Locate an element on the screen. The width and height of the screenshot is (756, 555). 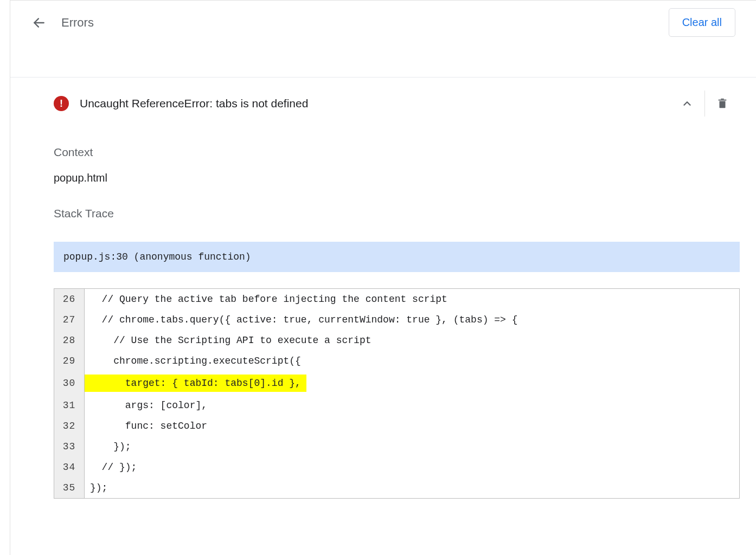
context-heading: Context is located at coordinates (397, 152).